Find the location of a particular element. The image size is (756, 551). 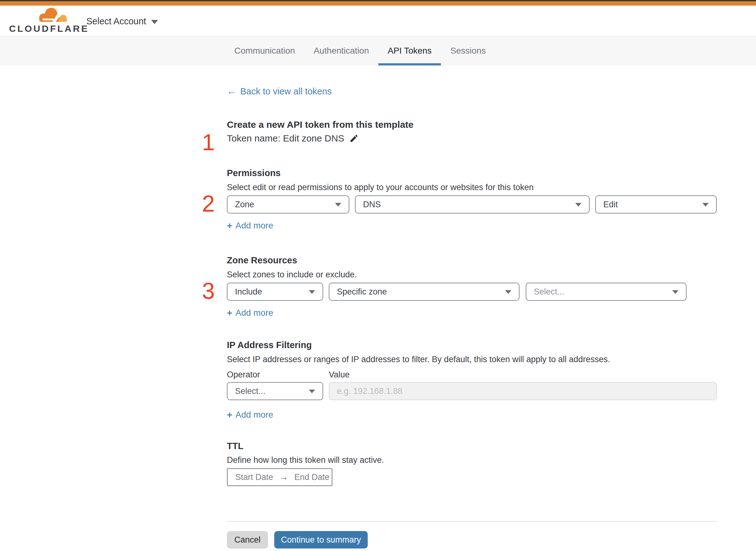

right-arrow-icon: → is located at coordinates (284, 477).